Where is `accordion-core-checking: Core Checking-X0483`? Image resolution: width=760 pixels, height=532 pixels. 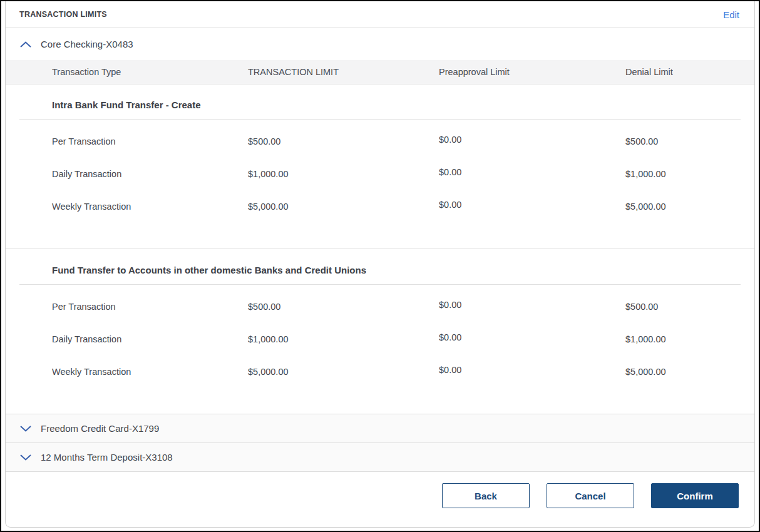
accordion-core-checking: Core Checking-X0483 is located at coordinates (380, 44).